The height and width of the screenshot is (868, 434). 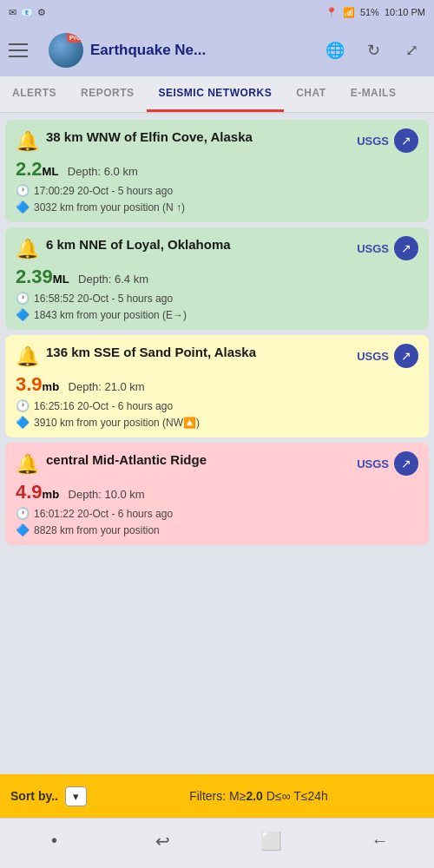 What do you see at coordinates (253, 796) in the screenshot?
I see `filter-magnitude: 2.0` at bounding box center [253, 796].